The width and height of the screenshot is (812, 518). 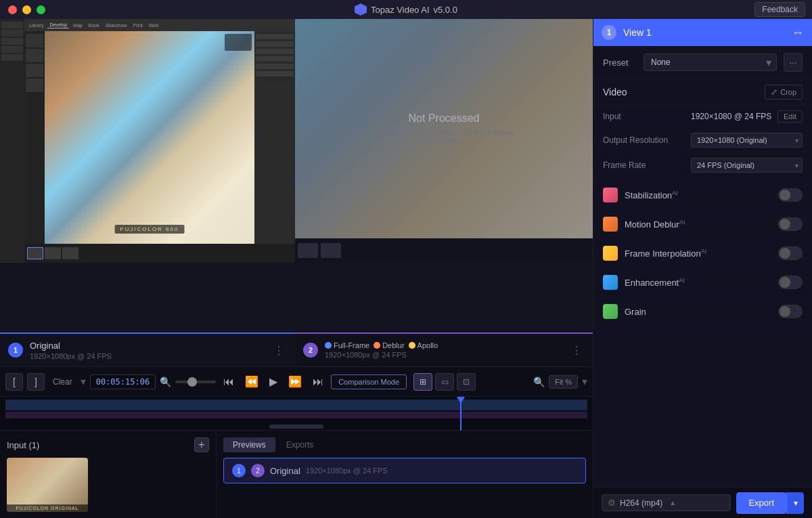 I want to click on input-title: Input (1), so click(x=23, y=446).